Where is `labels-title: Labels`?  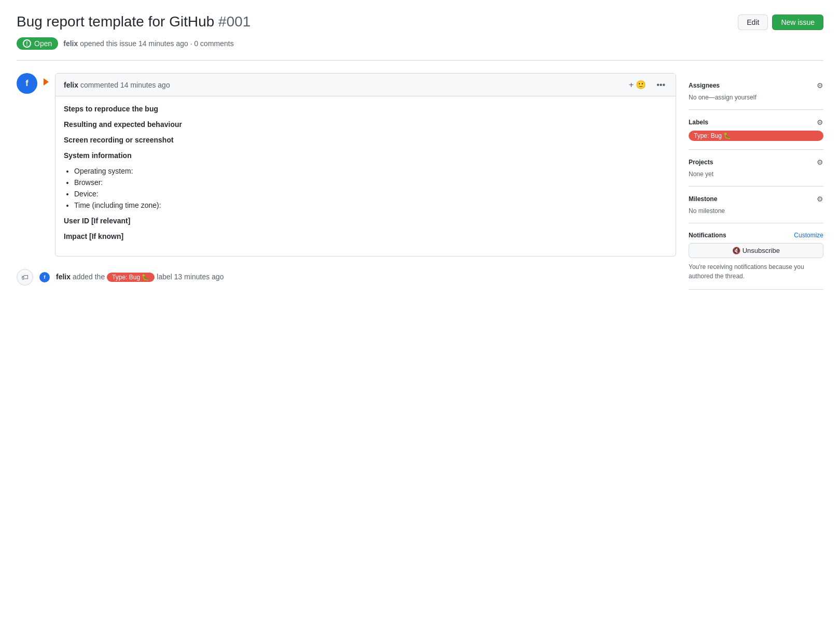 labels-title: Labels is located at coordinates (698, 122).